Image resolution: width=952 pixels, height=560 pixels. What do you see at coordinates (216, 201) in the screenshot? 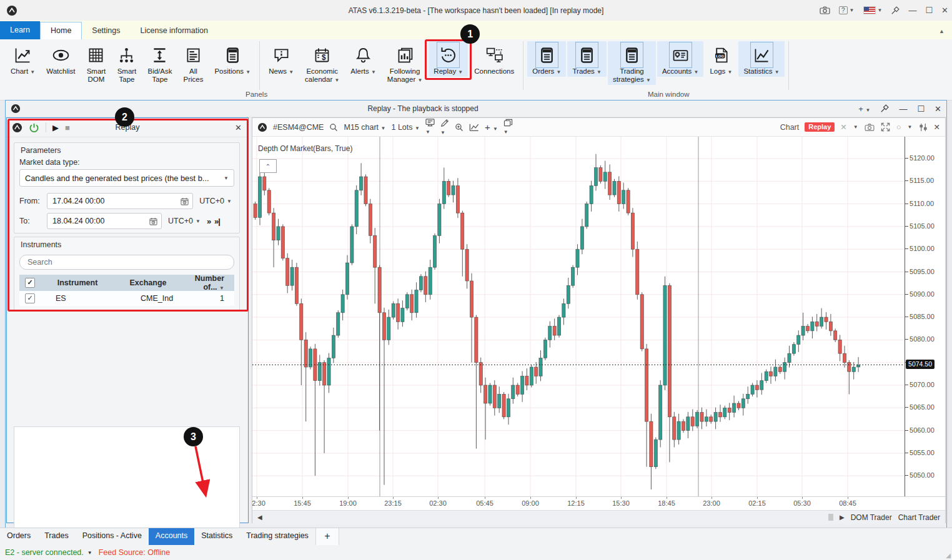
I see `from-timezone-select: UTC+0▼` at bounding box center [216, 201].